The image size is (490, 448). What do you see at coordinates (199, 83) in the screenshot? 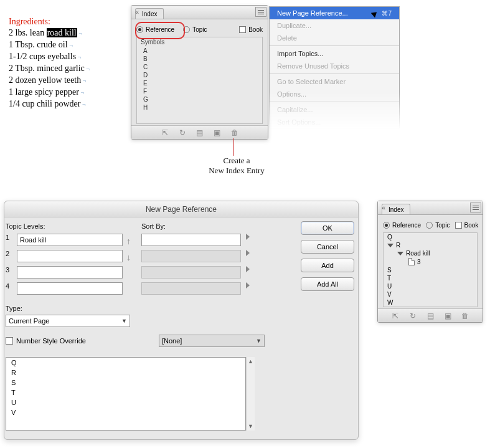
I see `list-item: E` at bounding box center [199, 83].